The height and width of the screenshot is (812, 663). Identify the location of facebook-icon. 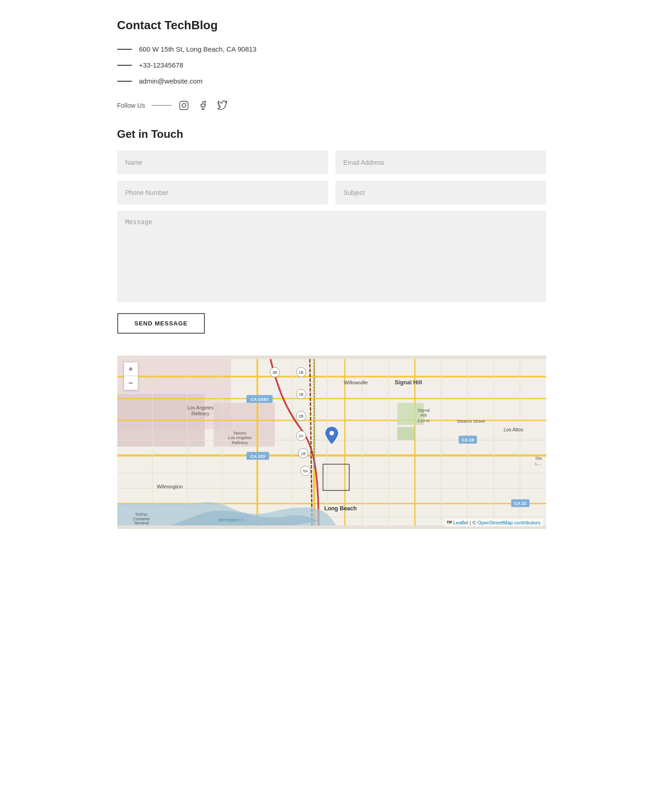
(203, 105).